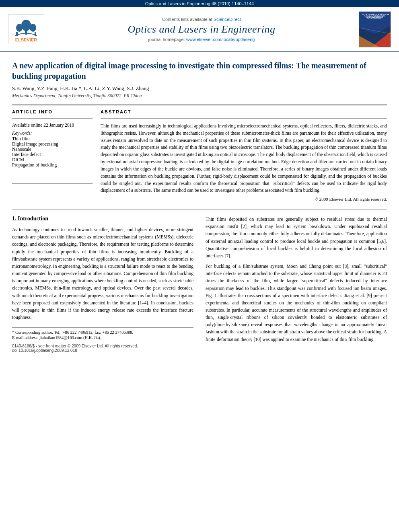 The height and width of the screenshot is (532, 399). I want to click on footnote-area: * Corresponding author. Tel.: +86 222 74…, so click(103, 334).